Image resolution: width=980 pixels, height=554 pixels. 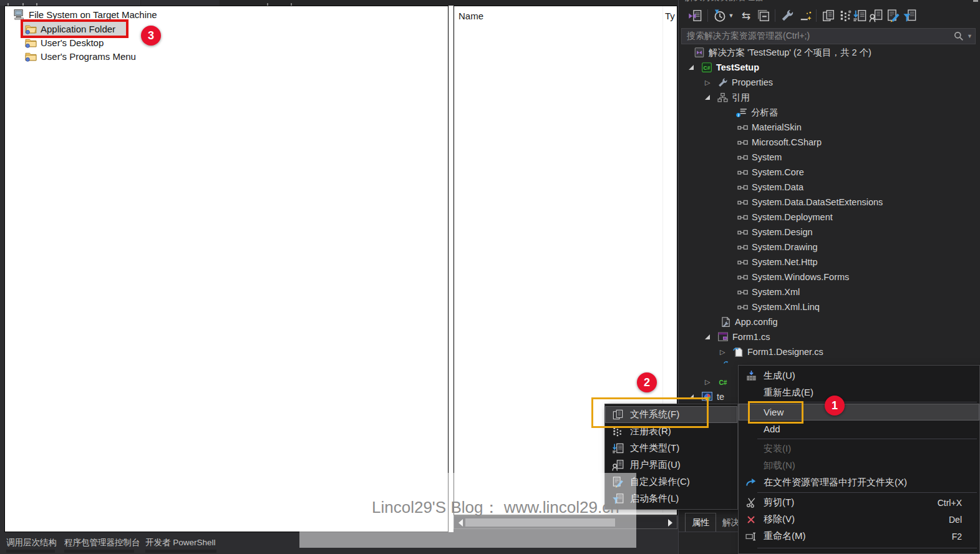 I want to click on custom-actions-view-icon, so click(x=893, y=16).